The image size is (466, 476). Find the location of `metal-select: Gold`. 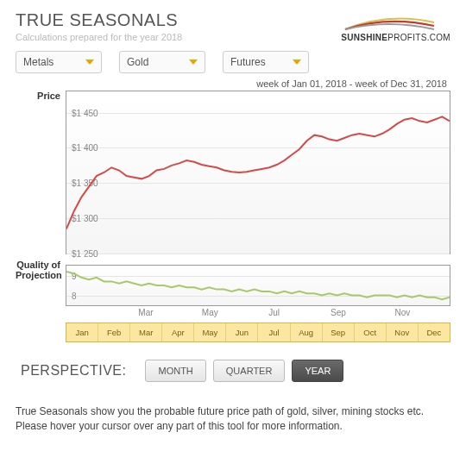

metal-select: Gold is located at coordinates (162, 62).